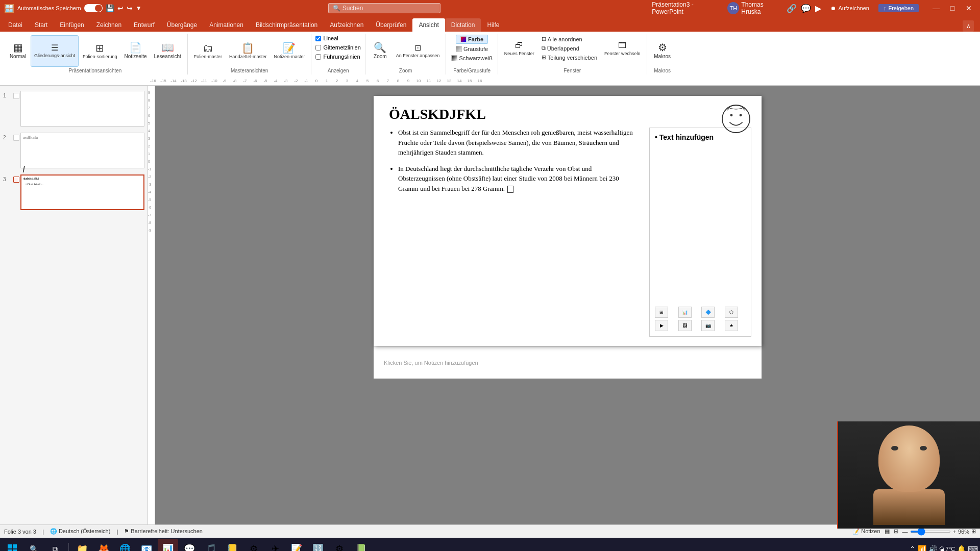 This screenshot has height=551, width=980. I want to click on share-icon: 🔗, so click(792, 8).